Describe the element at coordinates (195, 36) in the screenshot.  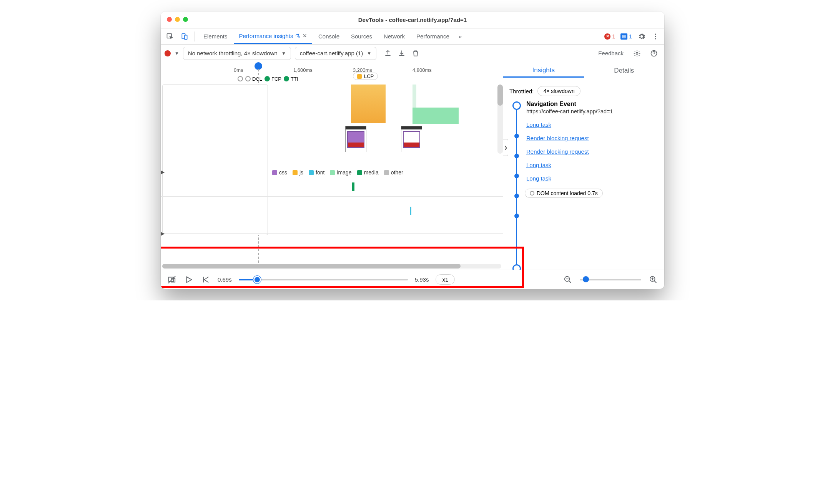
I see `divider` at that location.